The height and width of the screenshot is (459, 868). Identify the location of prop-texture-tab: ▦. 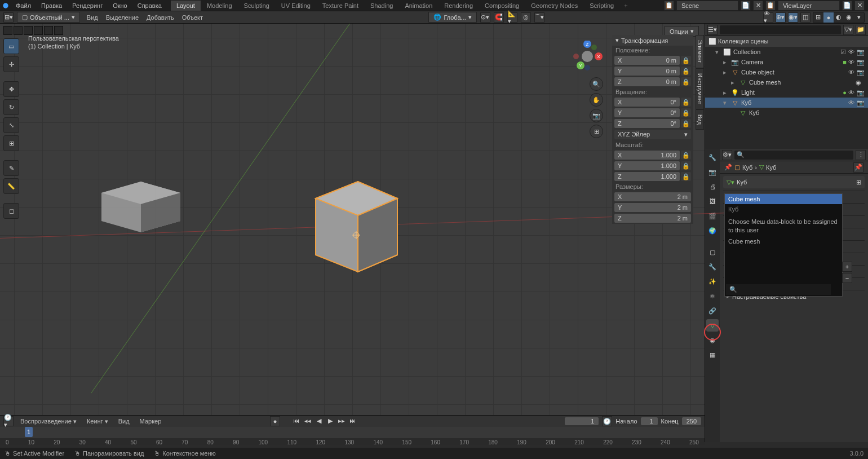
(712, 355).